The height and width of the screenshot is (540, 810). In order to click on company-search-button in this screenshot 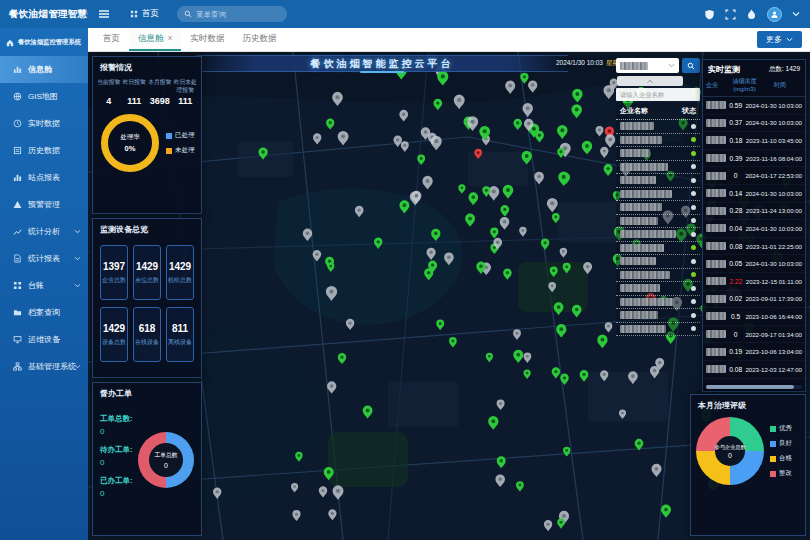, I will do `click(691, 66)`.